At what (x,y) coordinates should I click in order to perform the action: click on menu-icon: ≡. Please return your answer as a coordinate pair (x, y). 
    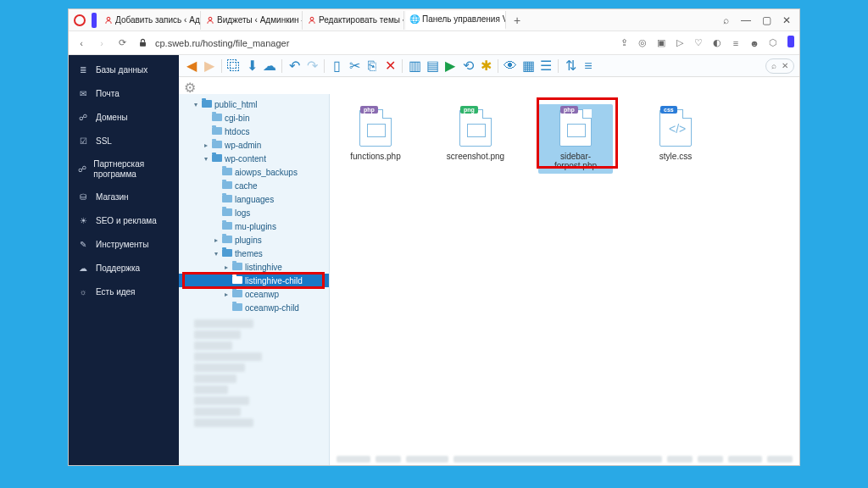
    Looking at the image, I should click on (736, 43).